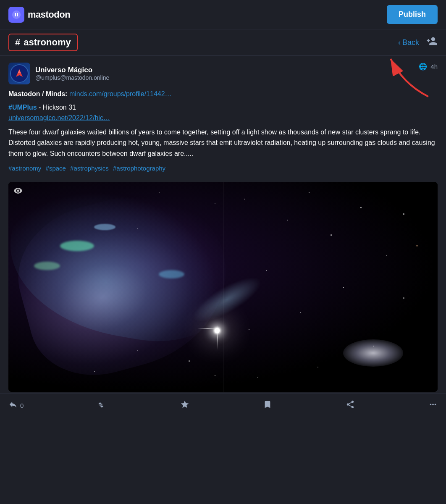 This screenshot has width=446, height=504. I want to click on follow-button, so click(432, 42).